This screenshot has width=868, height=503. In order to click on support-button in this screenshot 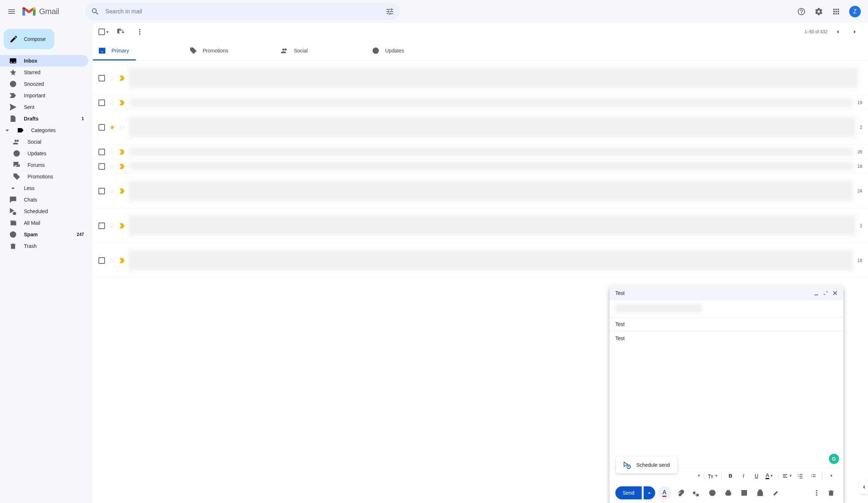, I will do `click(801, 12)`.